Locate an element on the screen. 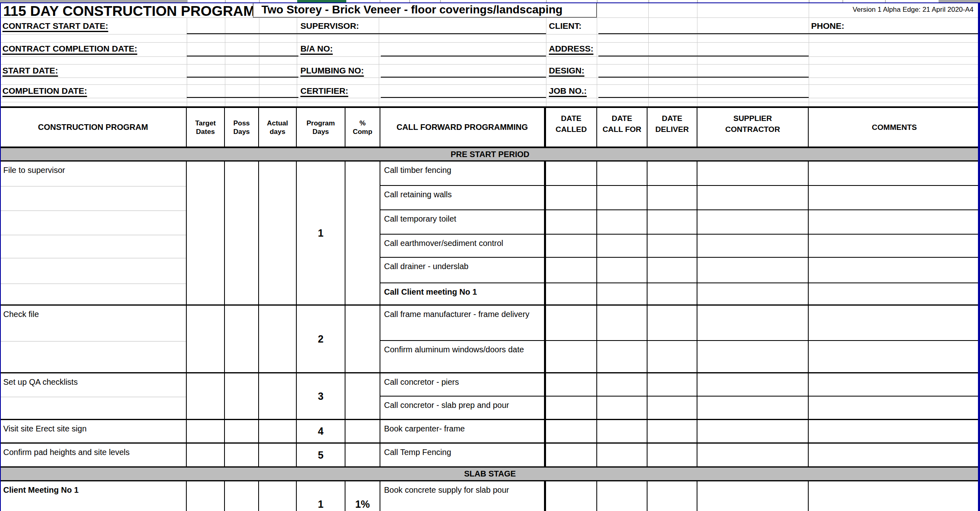 The image size is (980, 511). program-cell: Visit site Erect site sign is located at coordinates (93, 431).